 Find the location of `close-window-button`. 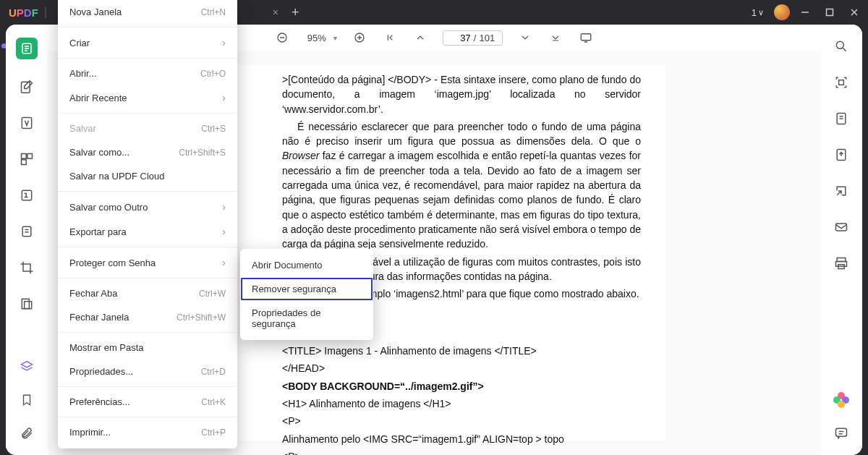

close-window-button is located at coordinates (856, 12).